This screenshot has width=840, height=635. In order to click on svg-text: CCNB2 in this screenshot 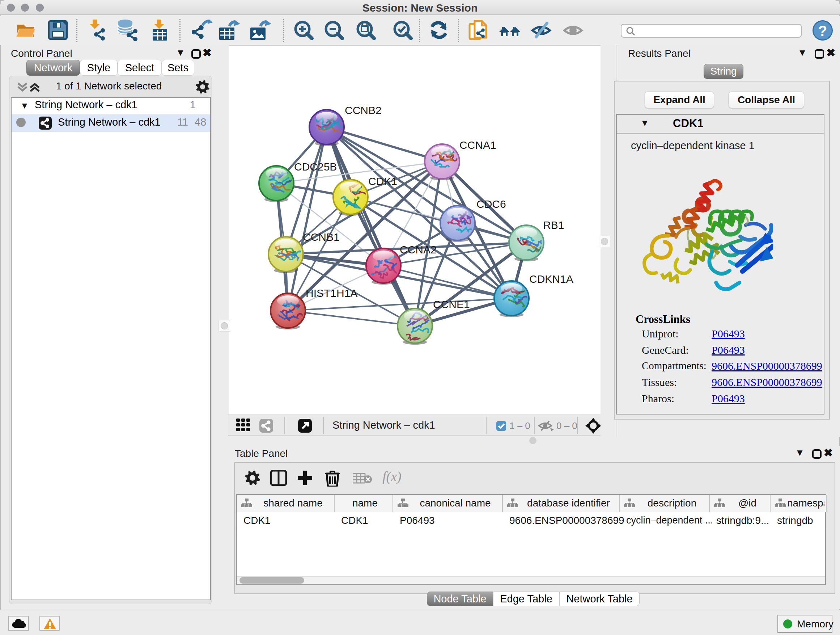, I will do `click(363, 110)`.